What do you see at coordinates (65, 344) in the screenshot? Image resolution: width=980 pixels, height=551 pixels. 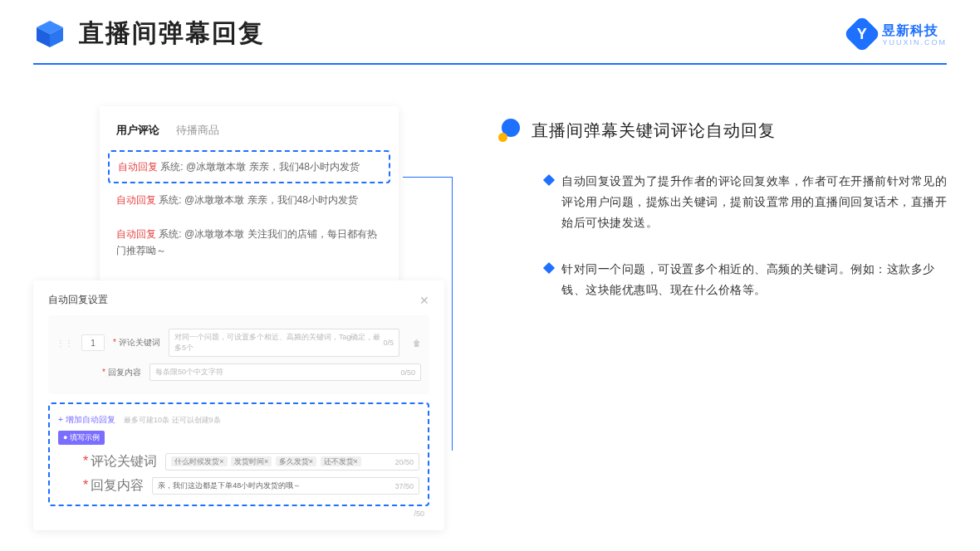 I see `drag-handle-icon: ⋮⋮` at bounding box center [65, 344].